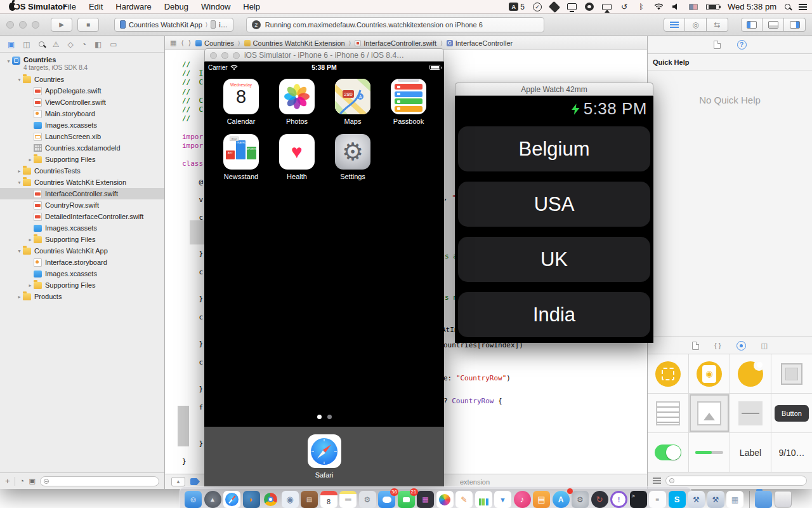  Describe the element at coordinates (297, 97) in the screenshot. I see `photos-app-icon` at that location.